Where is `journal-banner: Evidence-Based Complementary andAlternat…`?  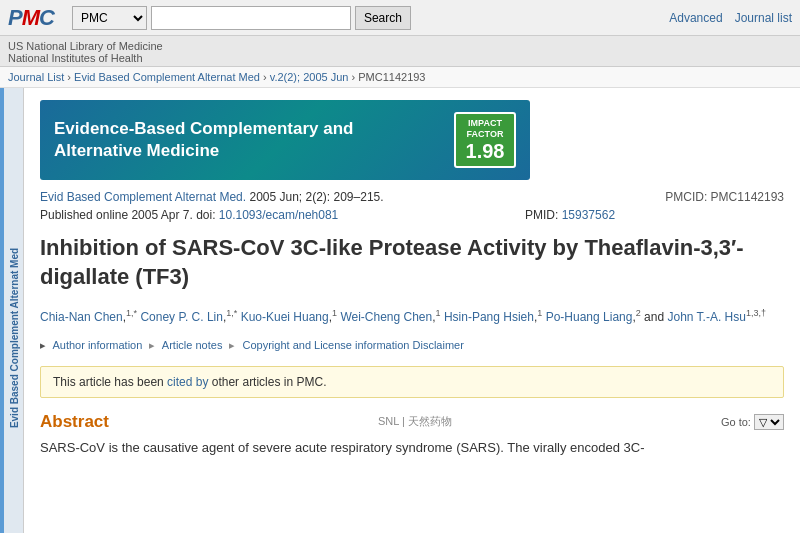 journal-banner: Evidence-Based Complementary andAlternat… is located at coordinates (285, 140).